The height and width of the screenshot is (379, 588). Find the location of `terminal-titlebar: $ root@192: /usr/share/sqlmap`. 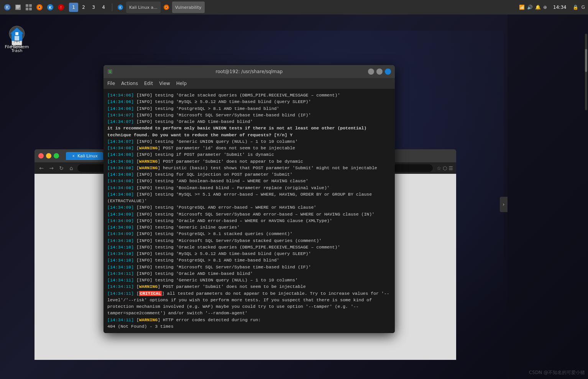

terminal-titlebar: $ root@192: /usr/share/sqlmap is located at coordinates (249, 72).